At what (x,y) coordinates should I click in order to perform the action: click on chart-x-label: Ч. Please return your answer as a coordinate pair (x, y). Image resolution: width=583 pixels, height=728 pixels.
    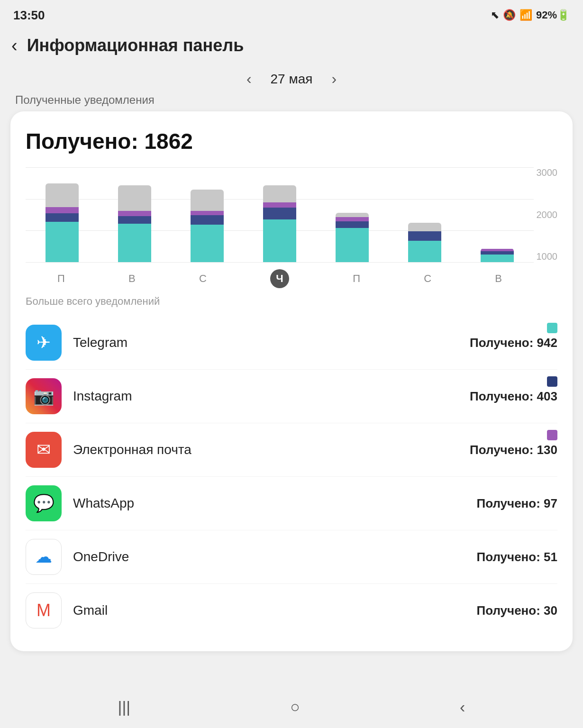
    Looking at the image, I should click on (280, 279).